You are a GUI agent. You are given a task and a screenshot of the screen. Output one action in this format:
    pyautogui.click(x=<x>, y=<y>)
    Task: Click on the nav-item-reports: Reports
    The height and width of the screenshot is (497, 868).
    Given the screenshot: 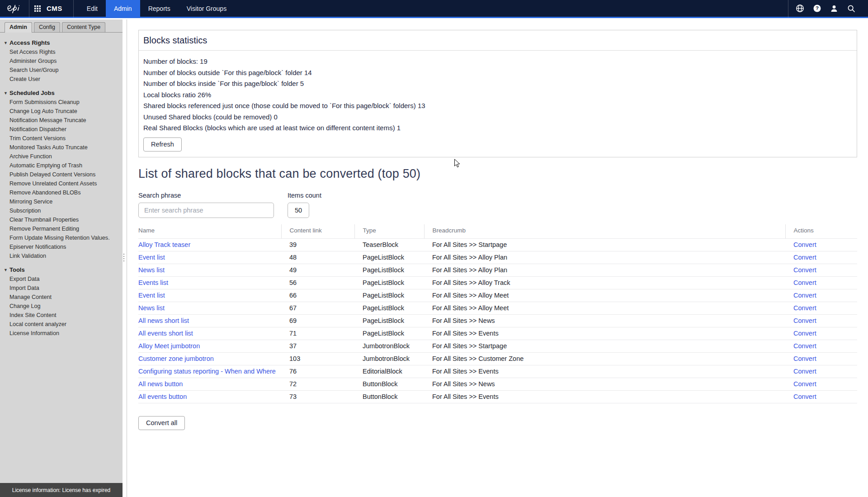 What is the action you would take?
    pyautogui.click(x=159, y=9)
    